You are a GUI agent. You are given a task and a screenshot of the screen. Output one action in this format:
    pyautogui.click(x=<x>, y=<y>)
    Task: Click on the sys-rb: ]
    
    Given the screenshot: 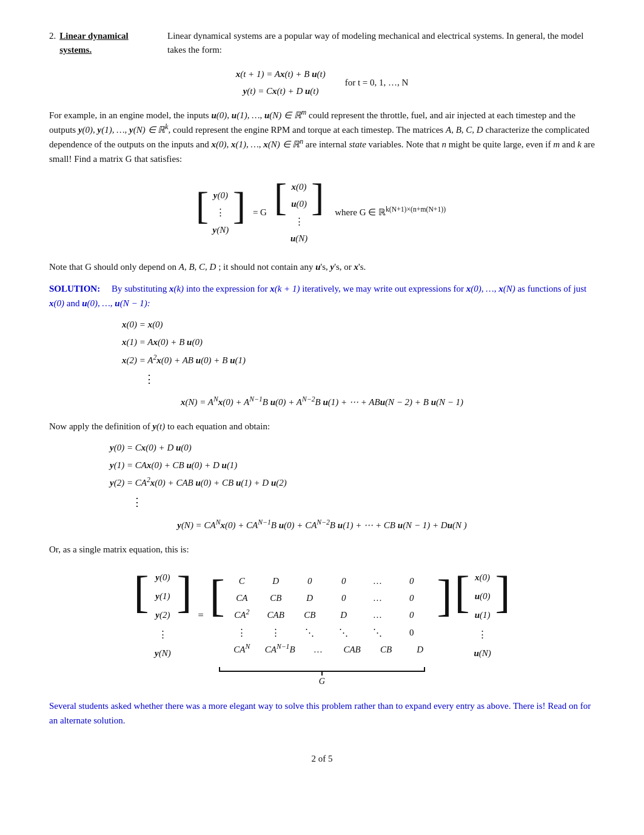 What is the action you would take?
    pyautogui.click(x=445, y=615)
    